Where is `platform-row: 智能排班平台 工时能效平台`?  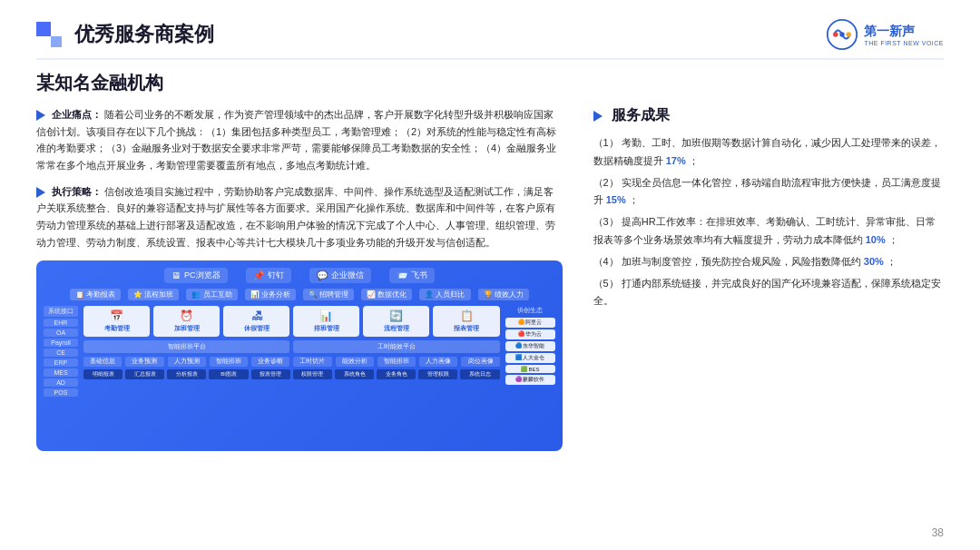 platform-row: 智能排班平台 工时能效平台 is located at coordinates (292, 347).